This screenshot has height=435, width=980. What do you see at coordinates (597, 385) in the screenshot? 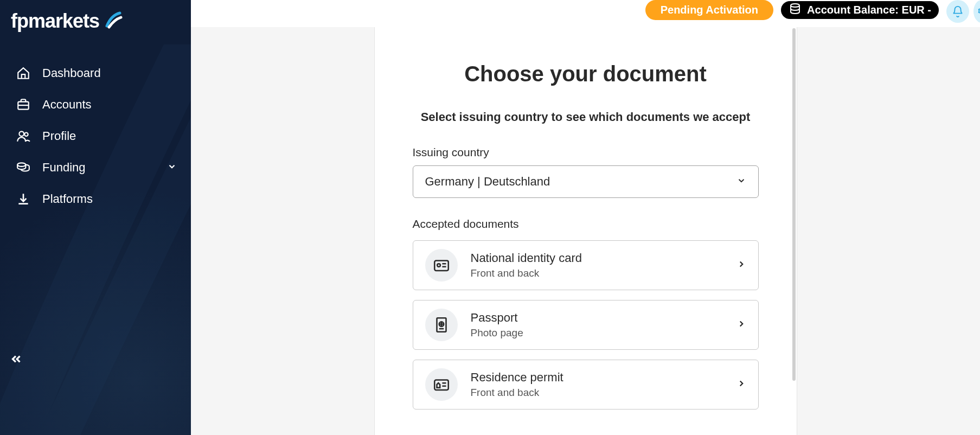
I see `doc-text: Residence permit Front and back` at bounding box center [597, 385].